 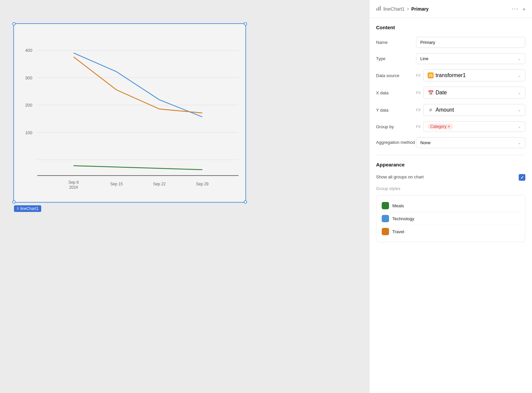 I want to click on show-all-groups-label: Show all groups on chart, so click(x=445, y=177).